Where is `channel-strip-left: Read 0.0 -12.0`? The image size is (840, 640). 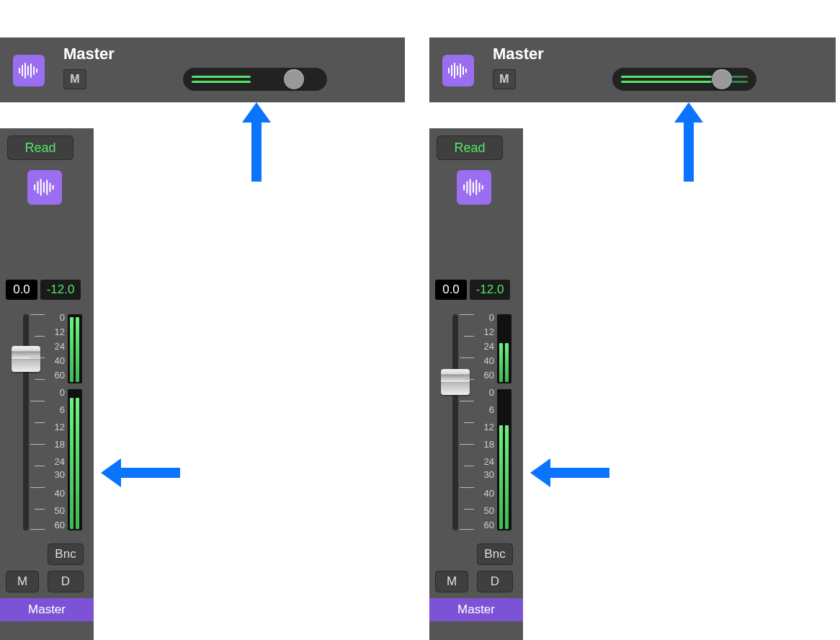
channel-strip-left: Read 0.0 -12.0 is located at coordinates (47, 384).